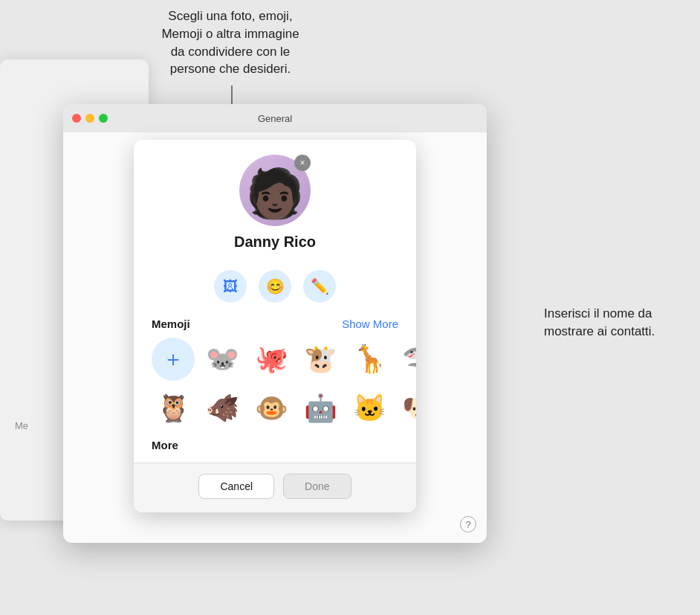 This screenshot has height=615, width=700. Describe the element at coordinates (302, 163) in the screenshot. I see `avatar-close-button: ×` at that location.